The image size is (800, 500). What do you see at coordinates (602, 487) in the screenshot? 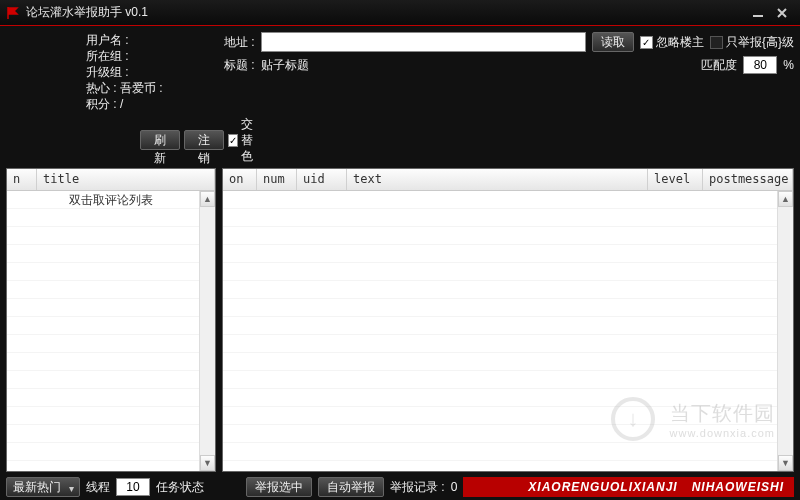
I see `banner-text-1: XIAORENGUOLIXIANJI` at bounding box center [602, 487].